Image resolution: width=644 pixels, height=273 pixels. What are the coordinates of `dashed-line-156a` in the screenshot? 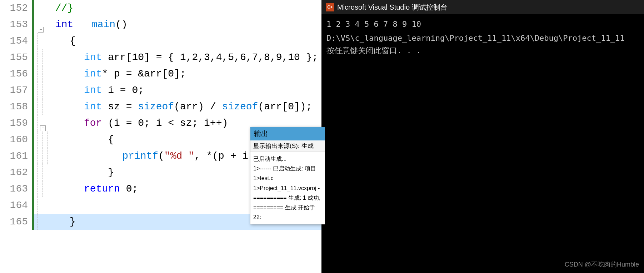 It's located at (37, 74).